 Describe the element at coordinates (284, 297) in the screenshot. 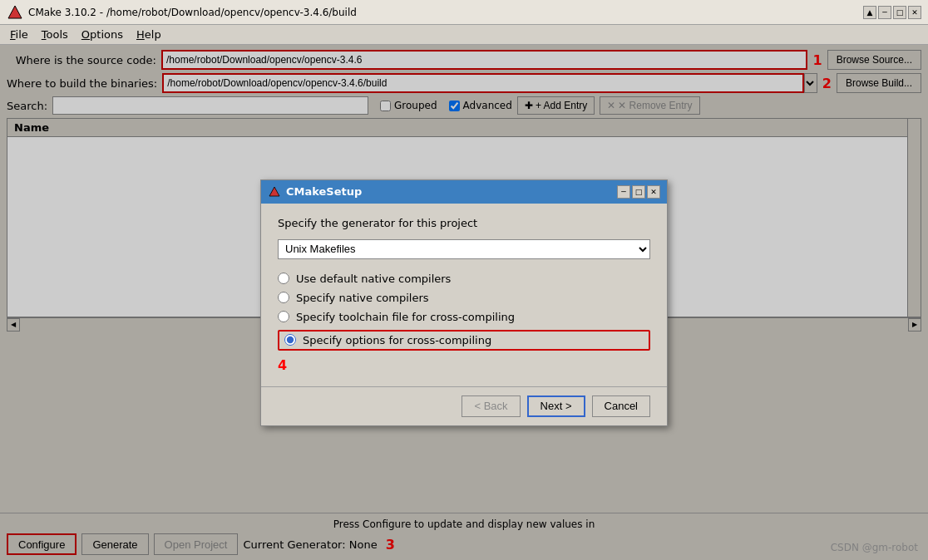

I see `radio-specify-native` at that location.